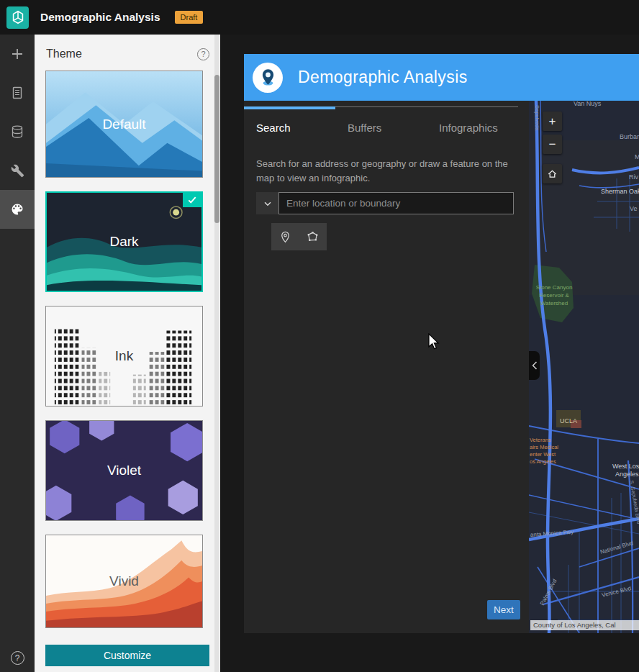 This screenshot has height=672, width=639. What do you see at coordinates (620, 191) in the screenshot?
I see `map-label-sherman-oaks: Sherman Oaks` at bounding box center [620, 191].